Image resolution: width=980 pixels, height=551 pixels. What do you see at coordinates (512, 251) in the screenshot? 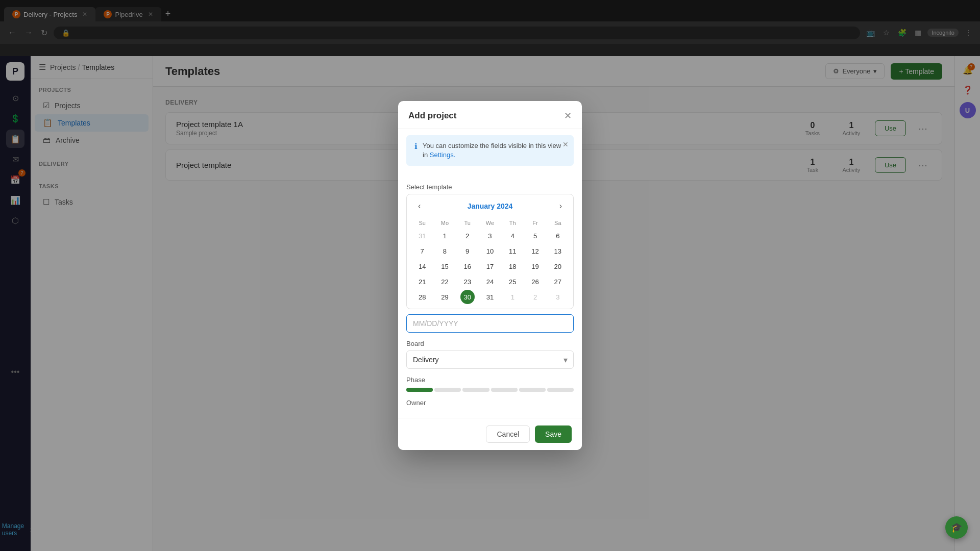
I see `cal-day-11: 11` at bounding box center [512, 251].